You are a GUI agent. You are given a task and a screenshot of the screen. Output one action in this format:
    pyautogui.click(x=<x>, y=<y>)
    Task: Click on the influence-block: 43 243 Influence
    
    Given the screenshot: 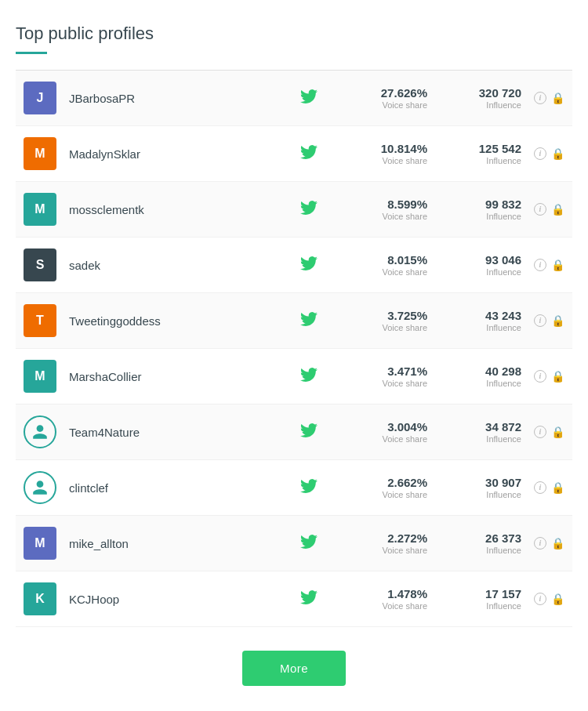 What is the action you would take?
    pyautogui.click(x=490, y=321)
    